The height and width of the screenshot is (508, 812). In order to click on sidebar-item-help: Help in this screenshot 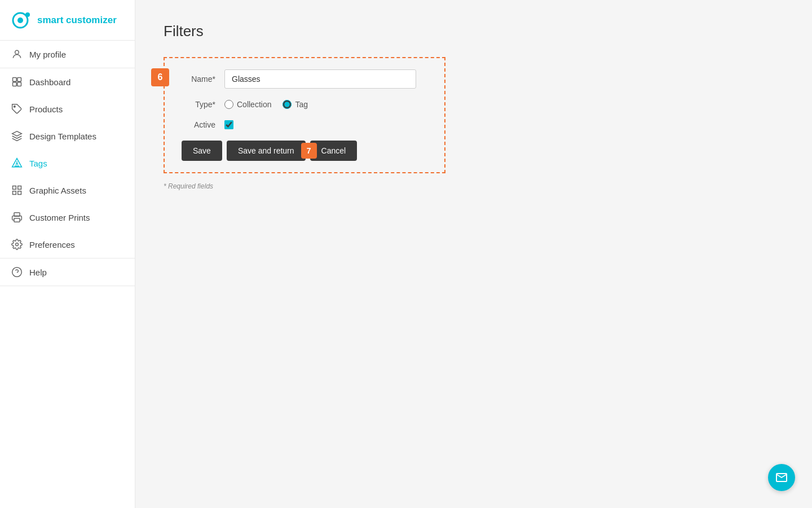, I will do `click(68, 272)`.